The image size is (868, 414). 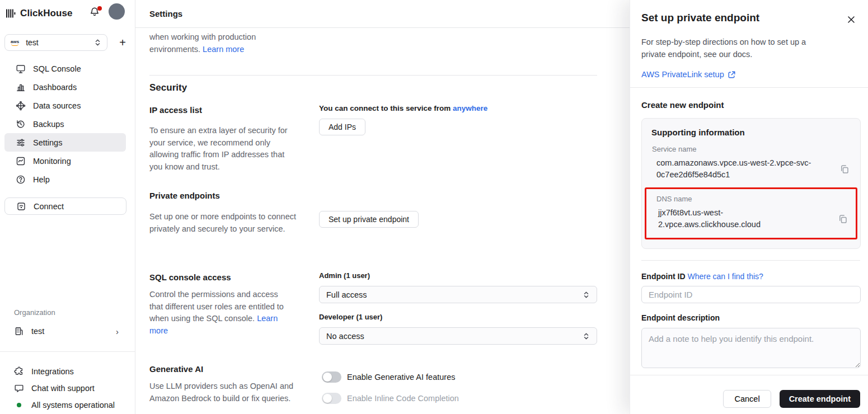 What do you see at coordinates (458, 294) in the screenshot?
I see `admin-access-select: Full access` at bounding box center [458, 294].